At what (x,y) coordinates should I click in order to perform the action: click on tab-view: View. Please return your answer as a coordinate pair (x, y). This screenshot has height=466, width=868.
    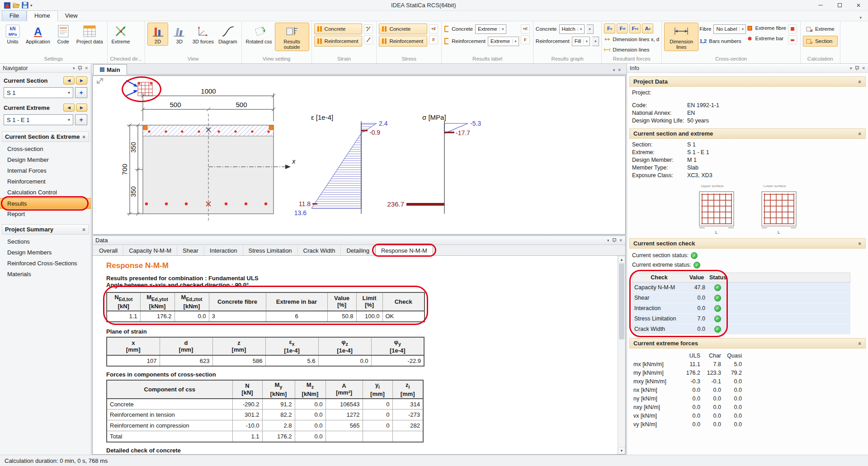
    Looking at the image, I should click on (71, 16).